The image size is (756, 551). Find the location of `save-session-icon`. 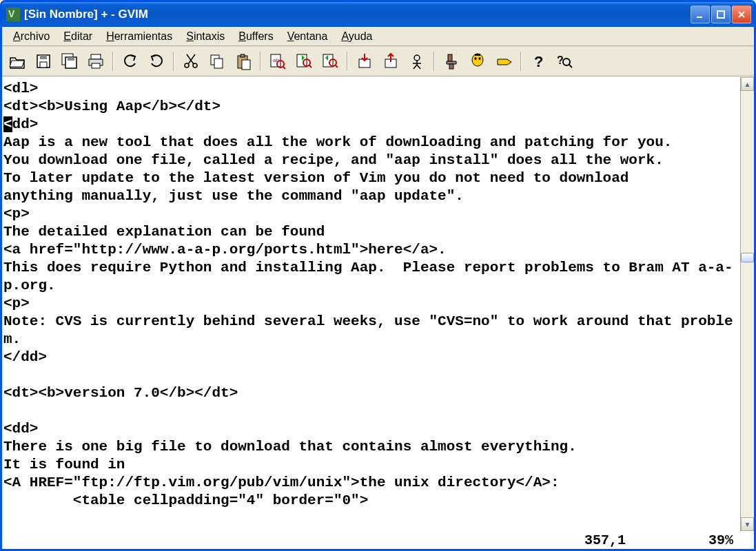

save-session-icon is located at coordinates (391, 61).